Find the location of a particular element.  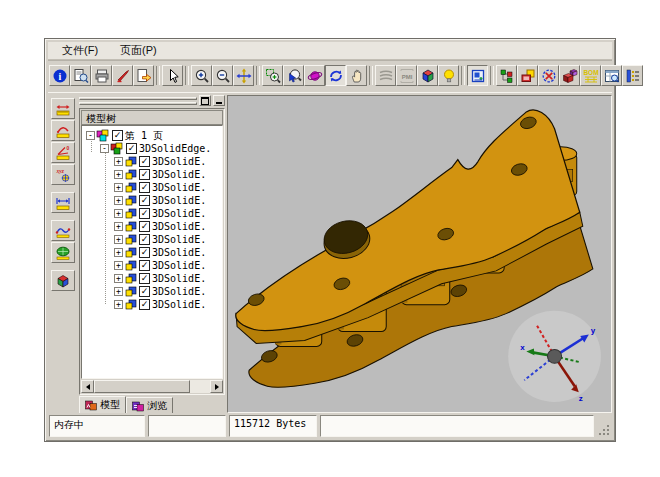

model-tab-icon is located at coordinates (91, 405).